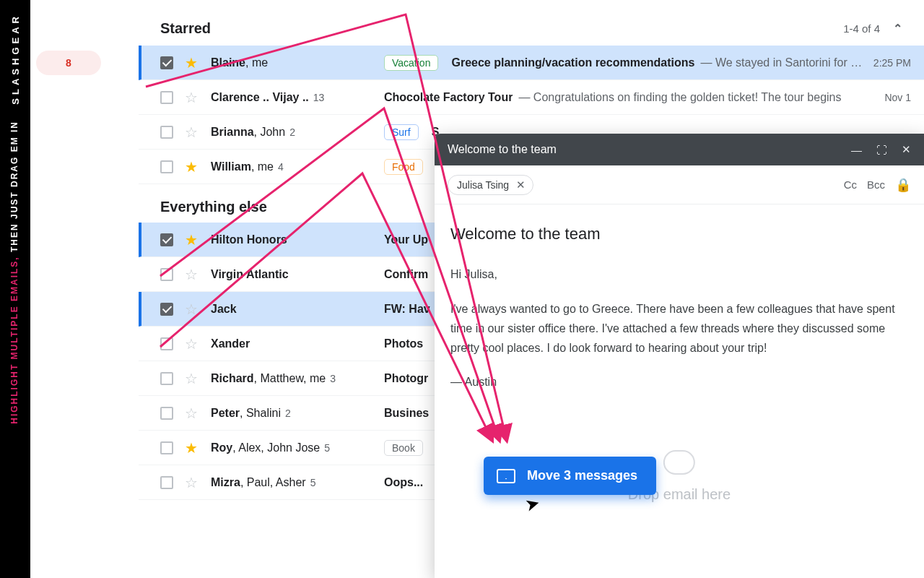 The height and width of the screenshot is (578, 924). What do you see at coordinates (404, 448) in the screenshot?
I see `row-label-chip: Book` at bounding box center [404, 448].